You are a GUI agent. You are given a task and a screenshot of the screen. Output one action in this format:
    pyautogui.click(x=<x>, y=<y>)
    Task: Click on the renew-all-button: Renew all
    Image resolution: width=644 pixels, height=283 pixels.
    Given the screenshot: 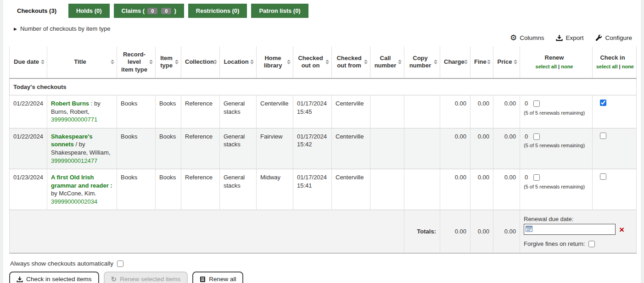 What is the action you would take?
    pyautogui.click(x=218, y=277)
    